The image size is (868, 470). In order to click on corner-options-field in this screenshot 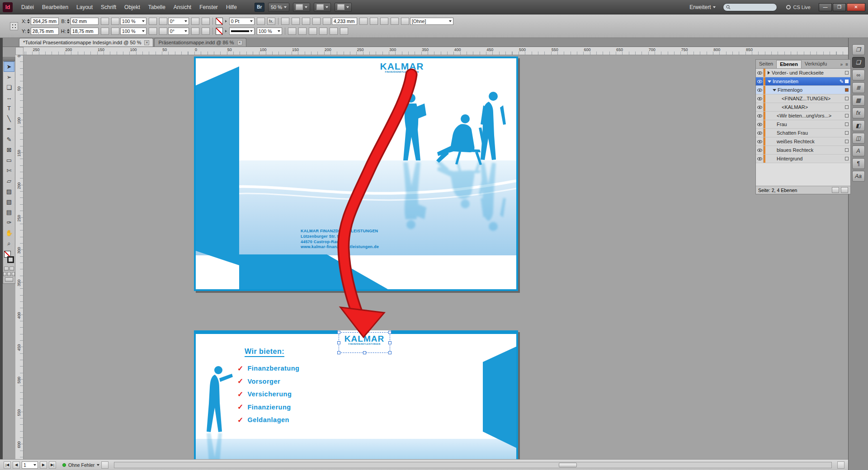, I will do `click(340, 21)`.